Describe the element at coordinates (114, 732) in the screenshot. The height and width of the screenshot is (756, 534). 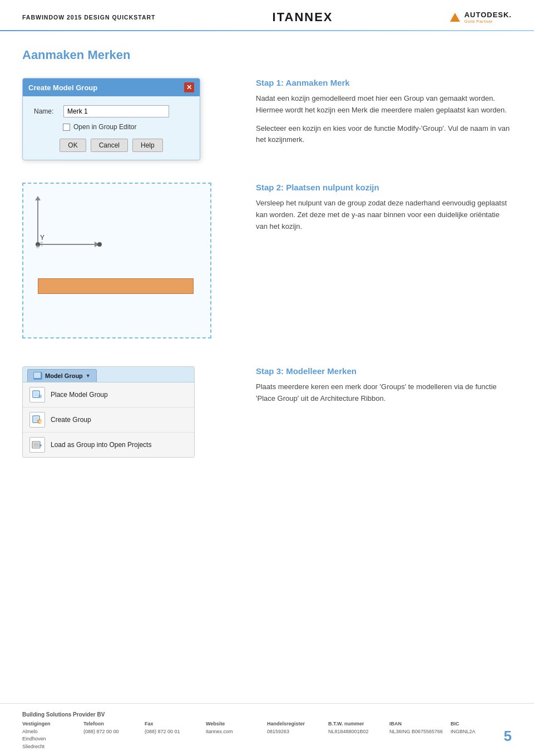
I see `footer-telefoon-val: (088) 872 00 00` at that location.